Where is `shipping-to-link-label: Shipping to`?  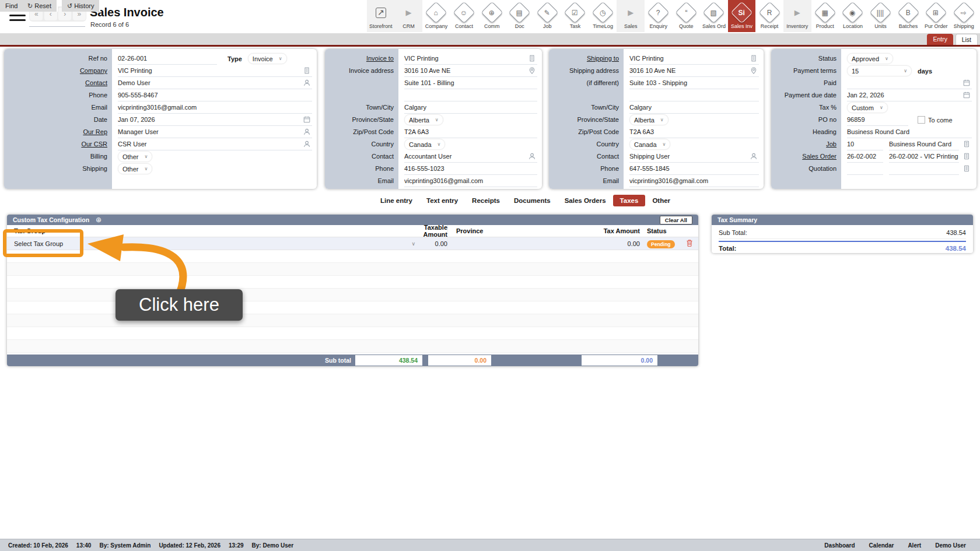 shipping-to-link-label: Shipping to is located at coordinates (586, 58).